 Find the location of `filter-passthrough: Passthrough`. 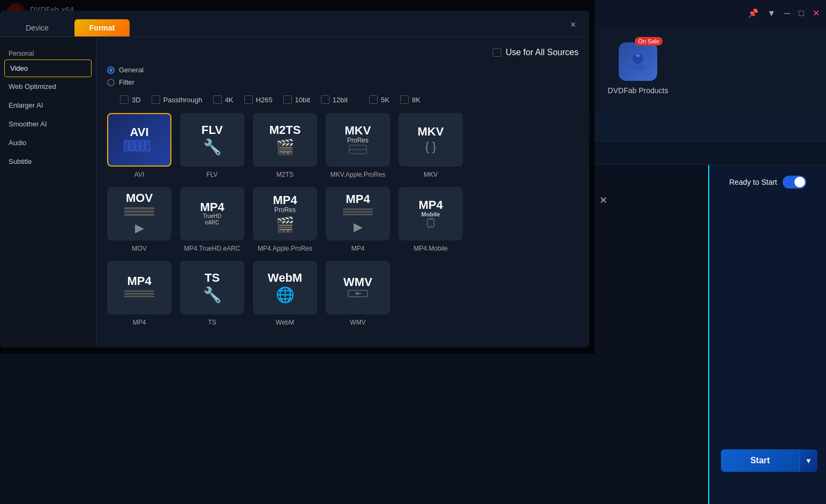

filter-passthrough: Passthrough is located at coordinates (177, 100).